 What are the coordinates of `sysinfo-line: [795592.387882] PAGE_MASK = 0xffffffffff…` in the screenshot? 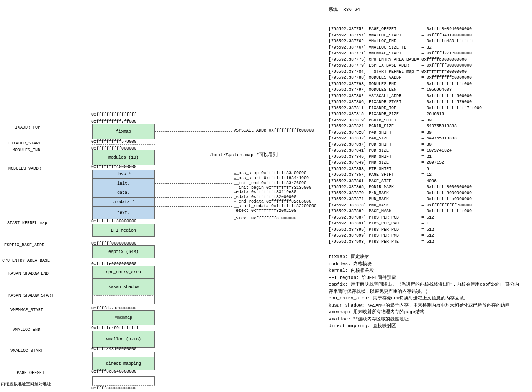 It's located at (429, 212).